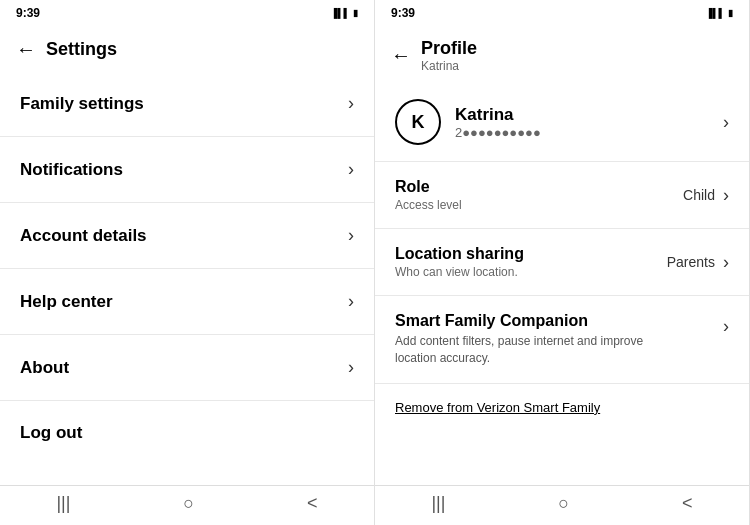  Describe the element at coordinates (698, 262) in the screenshot. I see `location-right: Parents ›` at that location.